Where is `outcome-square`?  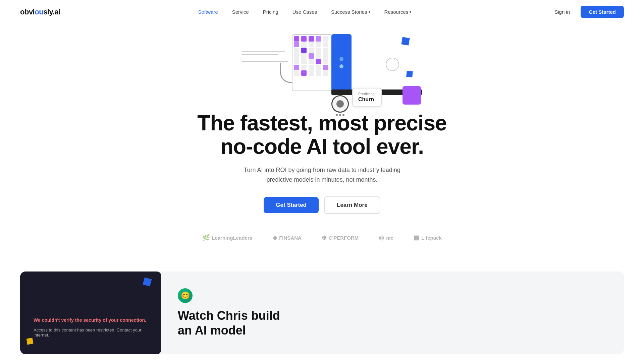 outcome-square is located at coordinates (412, 95).